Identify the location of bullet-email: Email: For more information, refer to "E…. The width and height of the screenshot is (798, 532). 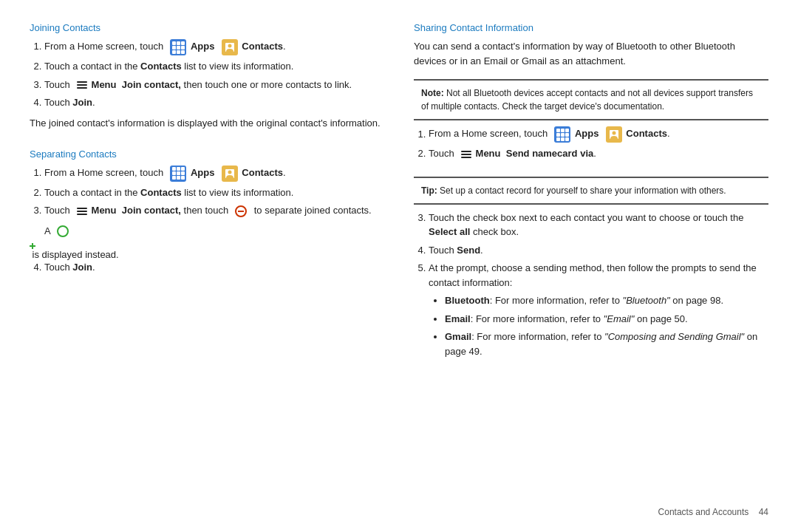
(607, 319).